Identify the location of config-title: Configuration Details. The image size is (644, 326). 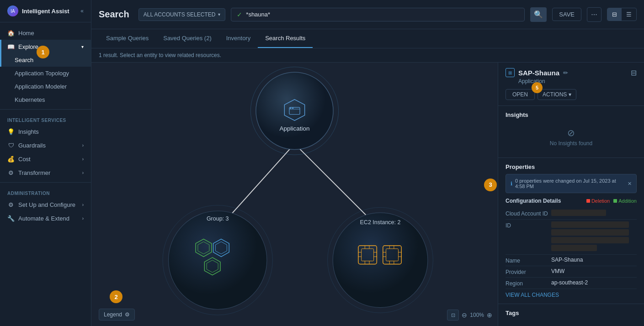
(533, 201).